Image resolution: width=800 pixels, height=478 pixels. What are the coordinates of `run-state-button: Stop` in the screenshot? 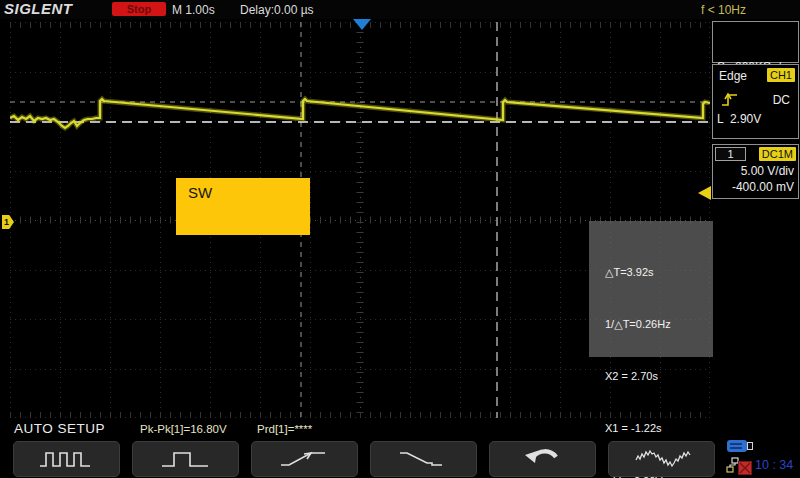 It's located at (139, 9).